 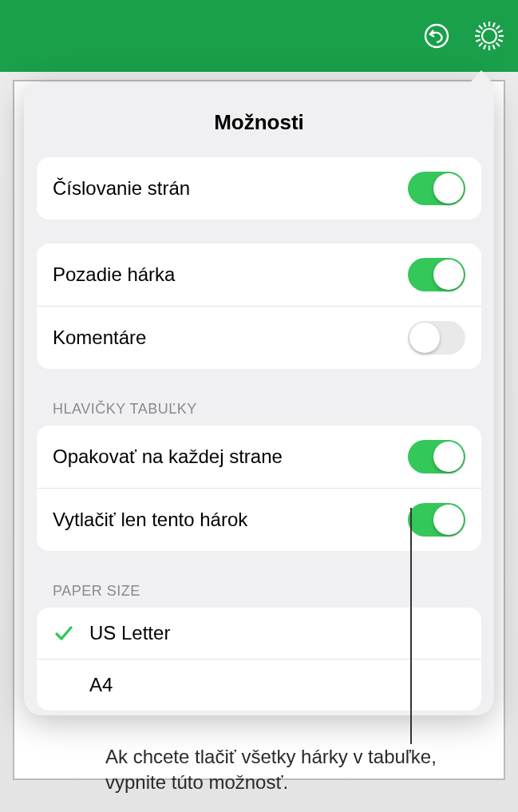 What do you see at coordinates (273, 770) in the screenshot?
I see `callout-caption: Ak chcete tlačiť všetky hárky v tabuľke,…` at bounding box center [273, 770].